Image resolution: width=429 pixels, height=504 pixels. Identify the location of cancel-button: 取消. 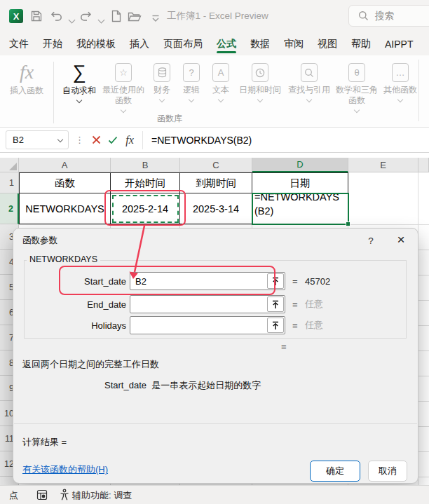
(388, 471).